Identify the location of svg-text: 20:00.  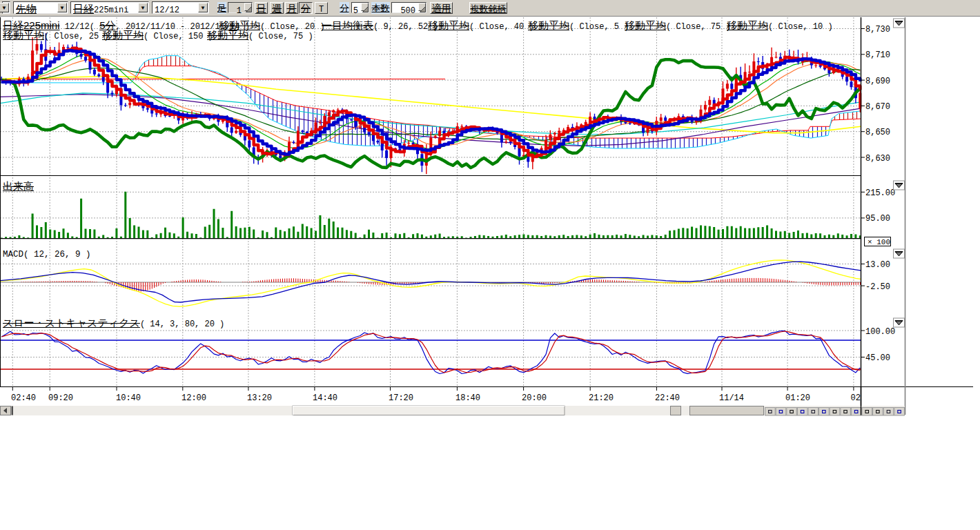
(534, 398).